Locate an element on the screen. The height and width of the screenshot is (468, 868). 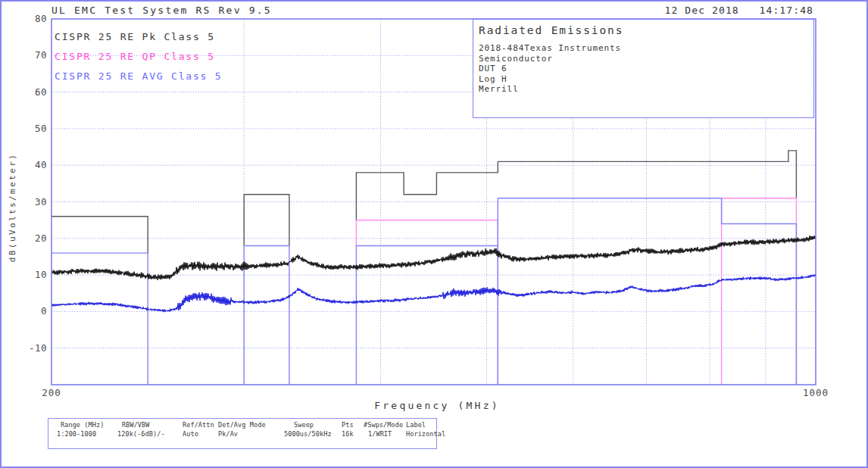
x-tick-label: 200 is located at coordinates (52, 392).